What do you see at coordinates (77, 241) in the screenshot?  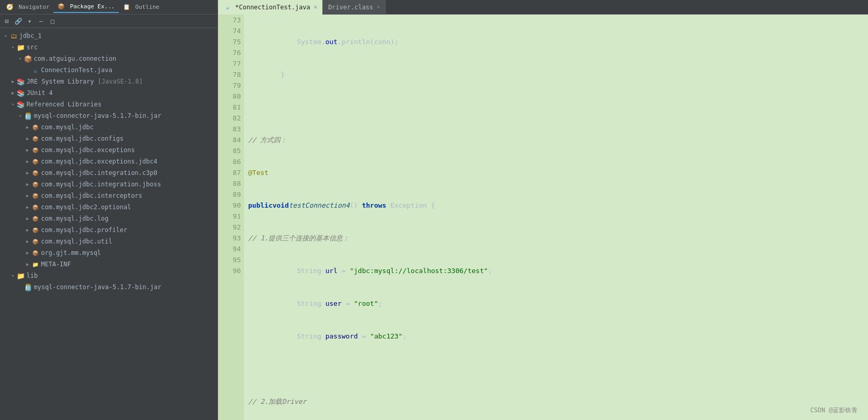 I see `label-pkg11: com.mysql.jdbc.util` at bounding box center [77, 241].